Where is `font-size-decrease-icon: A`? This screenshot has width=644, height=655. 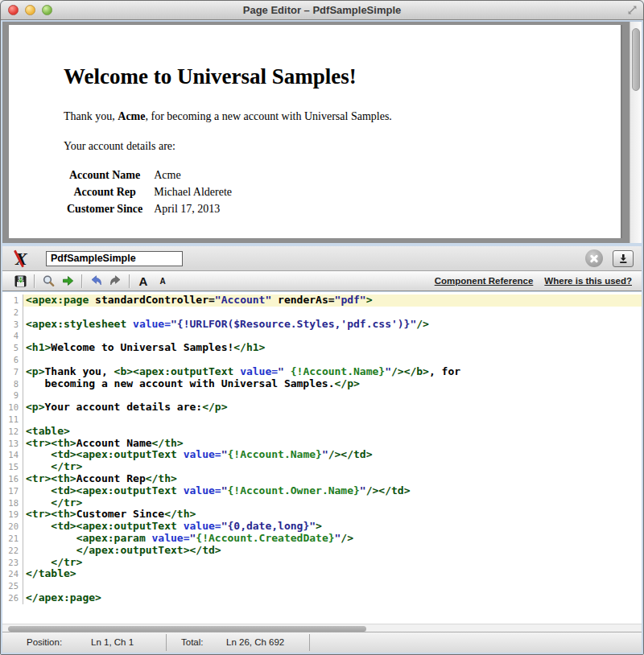
font-size-decrease-icon: A is located at coordinates (163, 282).